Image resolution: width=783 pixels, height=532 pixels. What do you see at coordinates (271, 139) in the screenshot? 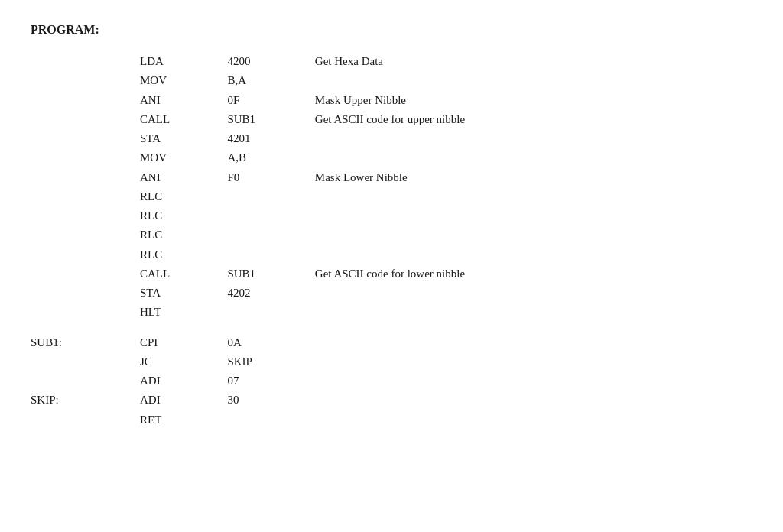
I see `row-operand: 4201` at bounding box center [271, 139].